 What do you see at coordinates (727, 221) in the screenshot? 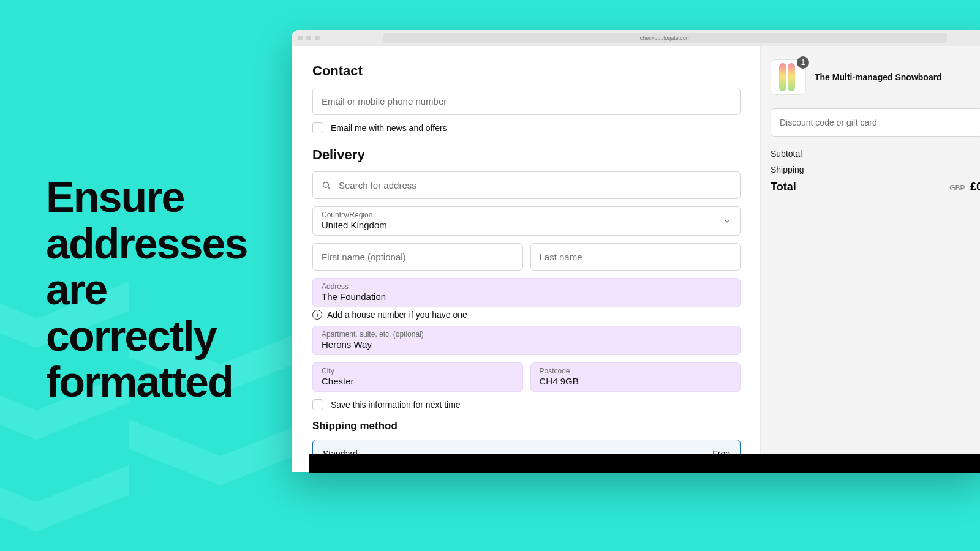
I see `chevron-down-icon` at bounding box center [727, 221].